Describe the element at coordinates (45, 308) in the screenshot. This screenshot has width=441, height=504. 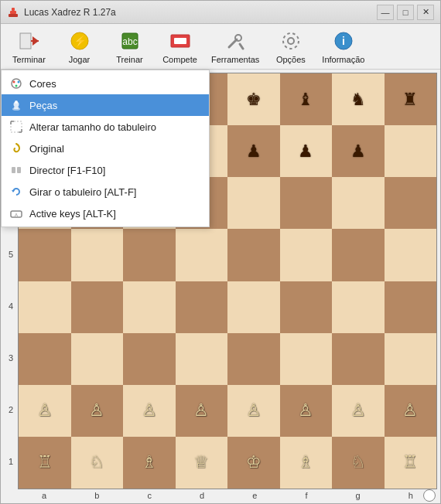
I see `square-a4` at that location.